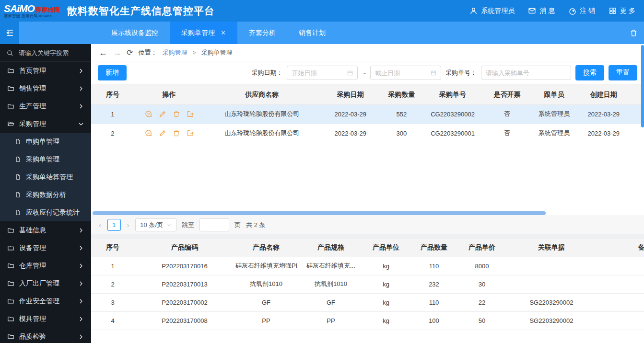  What do you see at coordinates (603, 133) in the screenshot?
I see `cell-created-date: 2022-03-29` at bounding box center [603, 133].